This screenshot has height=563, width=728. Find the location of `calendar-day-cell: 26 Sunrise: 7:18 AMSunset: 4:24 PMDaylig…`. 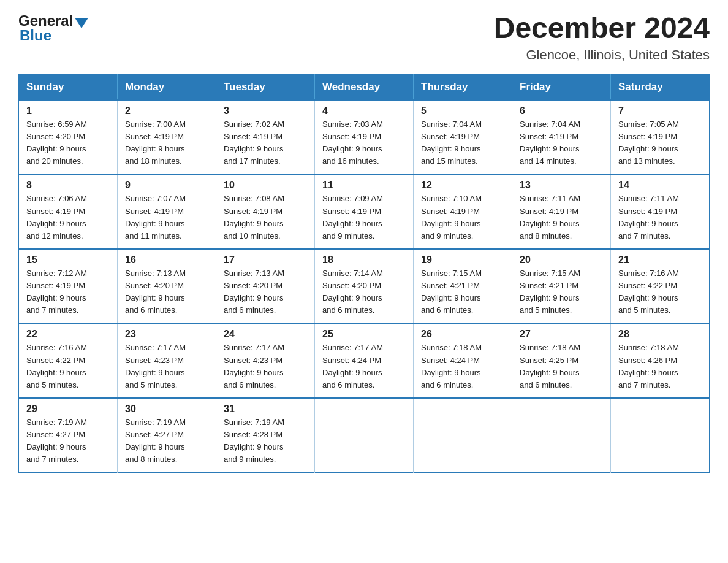

calendar-day-cell: 26 Sunrise: 7:18 AMSunset: 4:24 PMDaylig… is located at coordinates (463, 361).